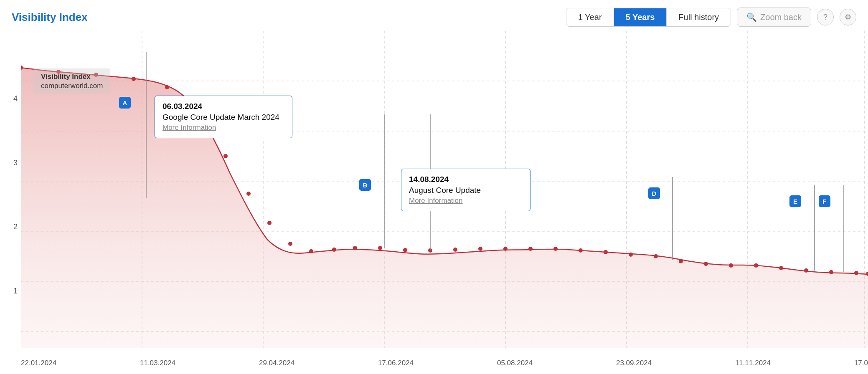 Image resolution: width=868 pixels, height=374 pixels. I want to click on time-btn-1year: 1 Year, so click(590, 18).